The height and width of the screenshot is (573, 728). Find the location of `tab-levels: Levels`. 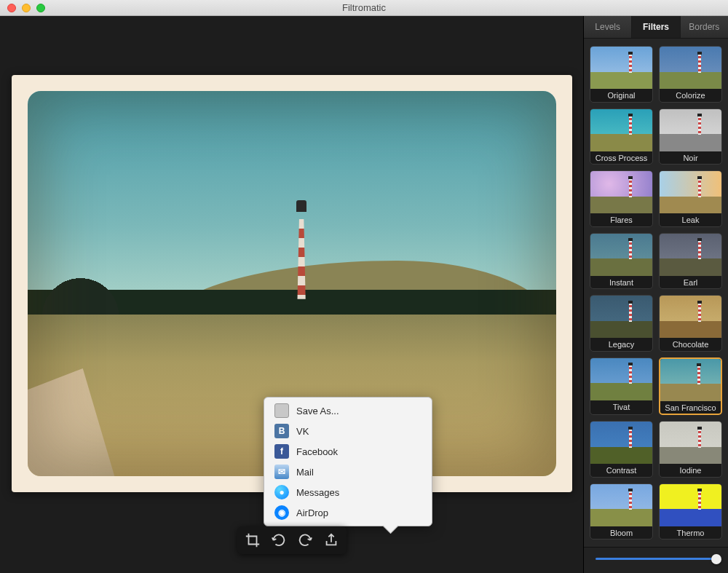

tab-levels: Levels is located at coordinates (608, 27).